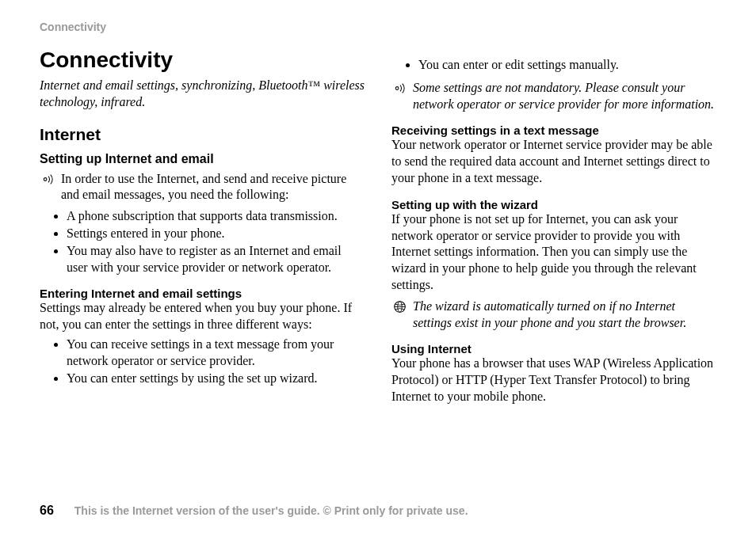 The image size is (756, 536). I want to click on note-not-mandatory-text: Some settings are not mandatory. Please …, so click(564, 97).